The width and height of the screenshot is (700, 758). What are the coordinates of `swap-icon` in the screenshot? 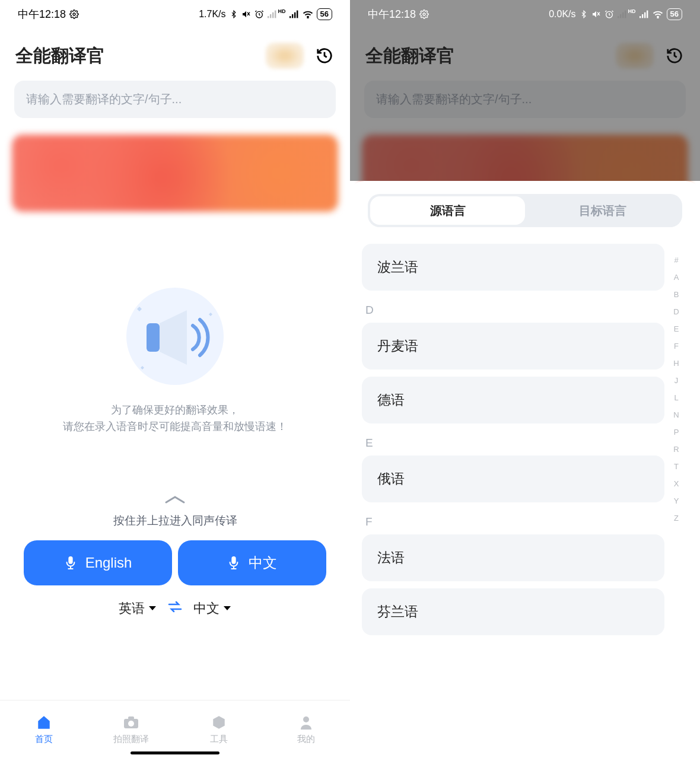 It's located at (175, 607).